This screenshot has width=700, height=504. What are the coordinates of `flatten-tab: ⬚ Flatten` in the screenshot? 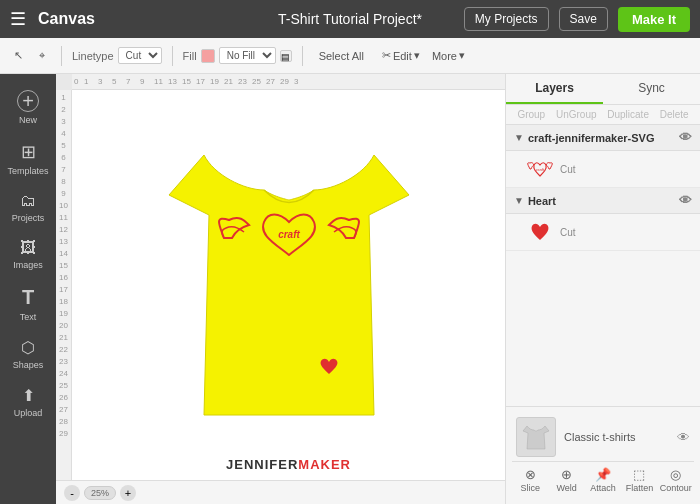 It's located at (639, 480).